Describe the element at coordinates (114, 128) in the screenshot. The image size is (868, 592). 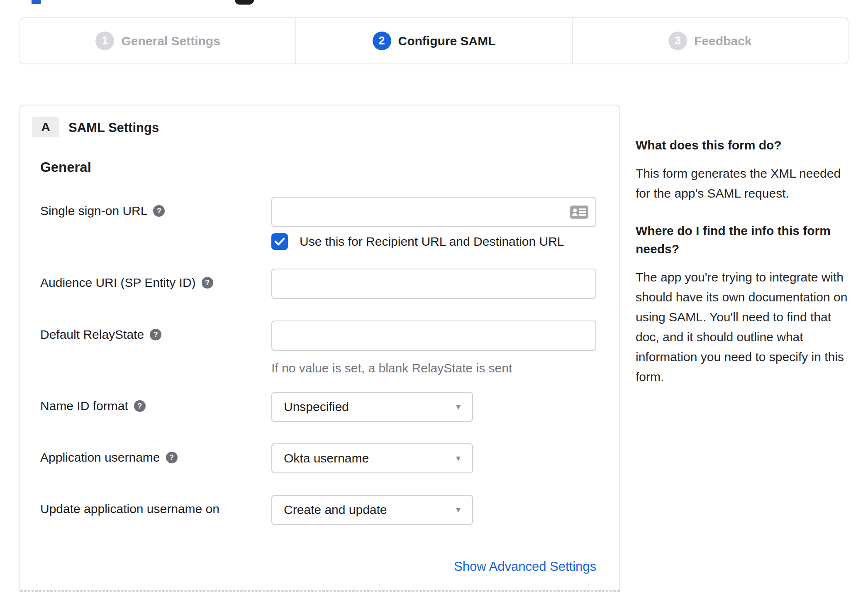
I see `section-title: SAML Settings` at that location.